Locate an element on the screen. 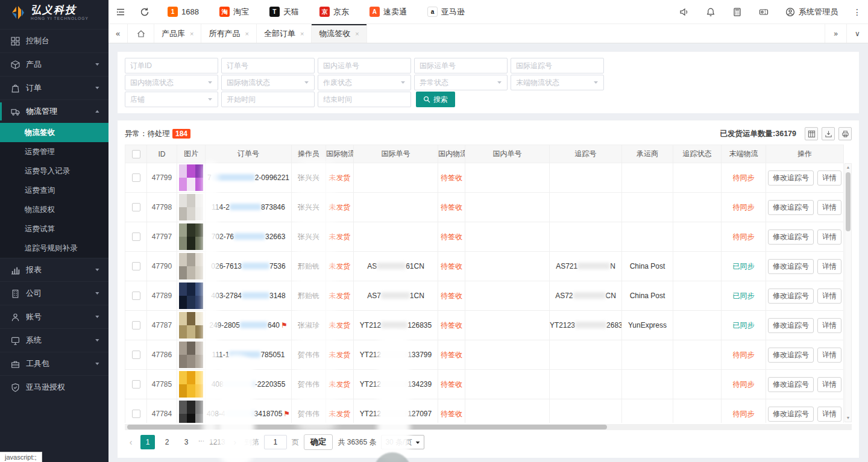 The width and height of the screenshot is (868, 462). page-number-2: 2 is located at coordinates (167, 442).